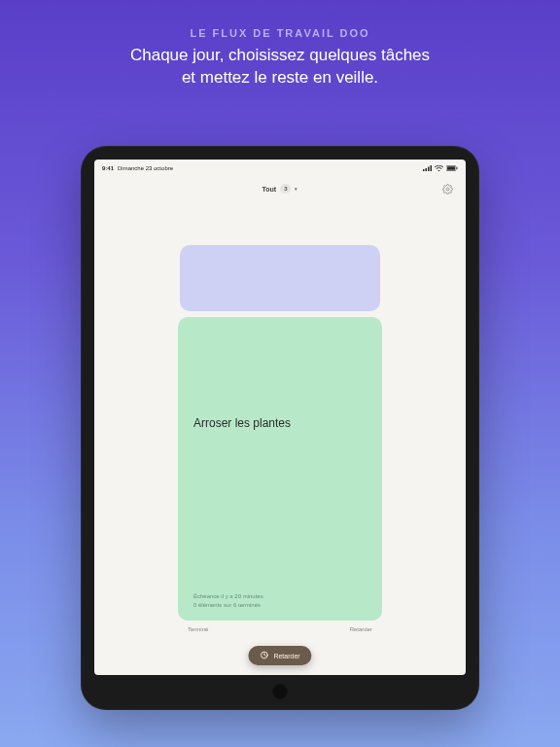  Describe the element at coordinates (280, 33) in the screenshot. I see `promo-eyebrow: LE FLUX DE TRAVAIL DOO` at that location.